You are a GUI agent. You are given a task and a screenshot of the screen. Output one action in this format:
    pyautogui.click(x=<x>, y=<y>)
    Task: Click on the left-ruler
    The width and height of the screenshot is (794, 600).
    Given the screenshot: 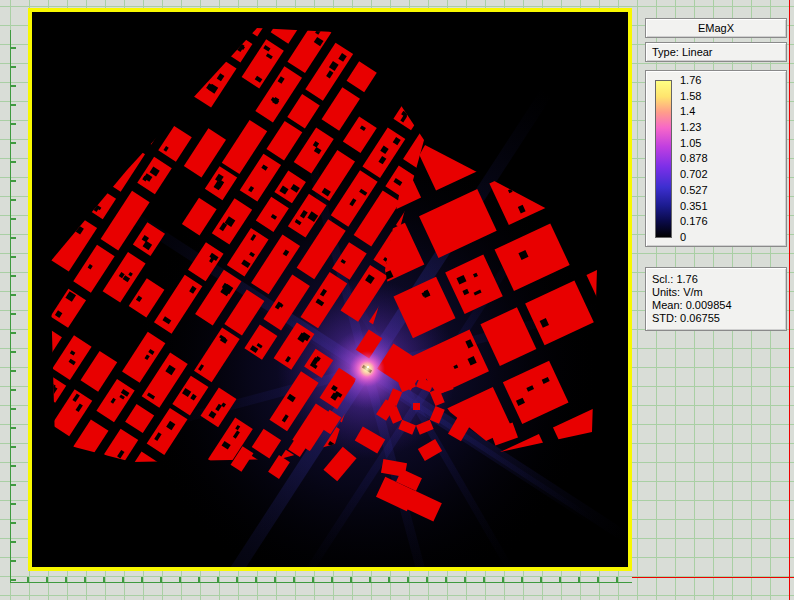 What is the action you would take?
    pyautogui.click(x=13, y=306)
    